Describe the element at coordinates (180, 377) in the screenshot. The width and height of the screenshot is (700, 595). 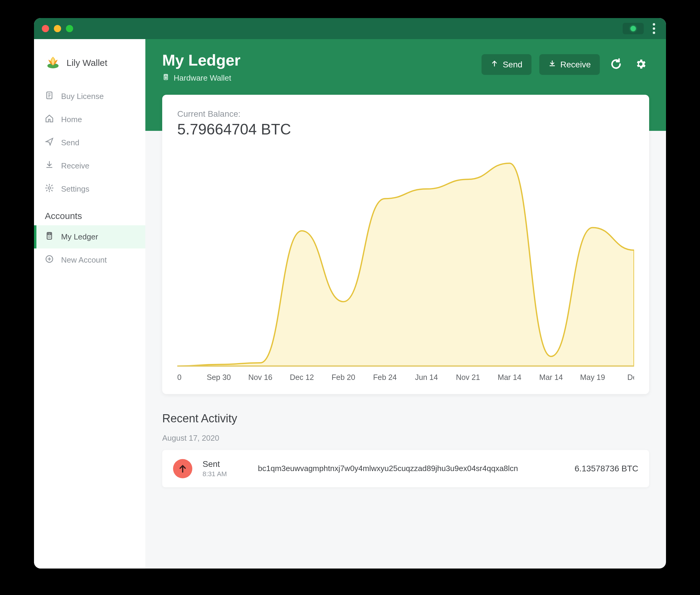
I see `x-axis-tick: 30` at that location.